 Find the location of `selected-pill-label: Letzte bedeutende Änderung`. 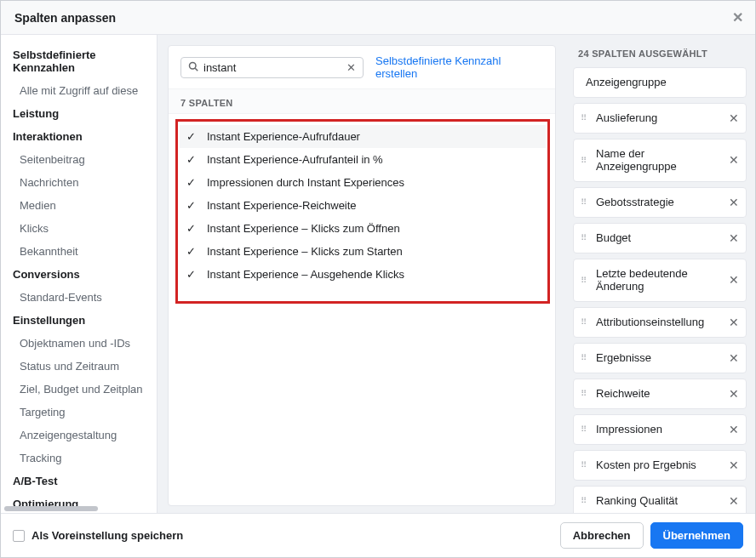

selected-pill-label: Letzte bedeutende Änderung is located at coordinates (660, 281).